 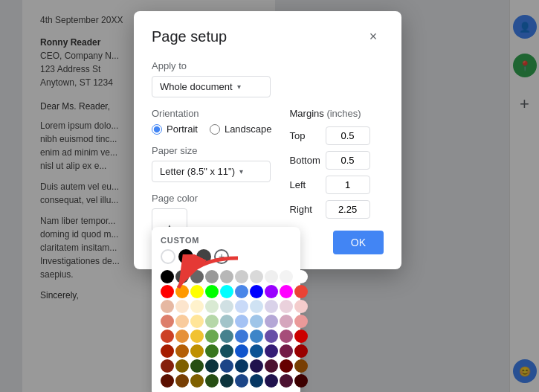 I want to click on paper-size-dropdown: Letter (8.5" x 11") ▾, so click(x=211, y=171).